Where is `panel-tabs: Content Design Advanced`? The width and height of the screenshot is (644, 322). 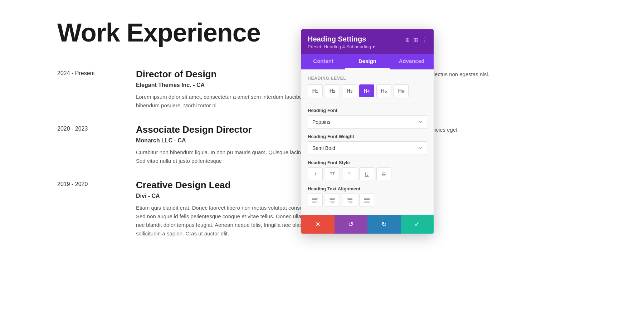 panel-tabs: Content Design Advanced is located at coordinates (367, 62).